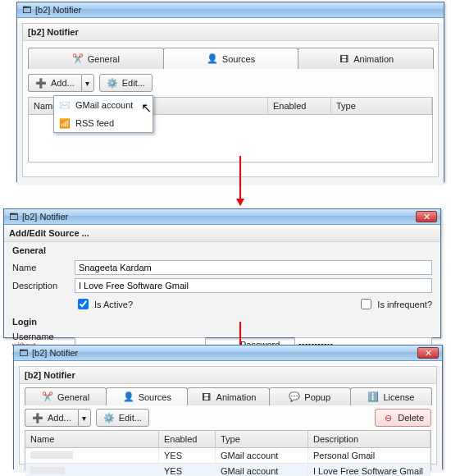 This screenshot has height=476, width=451. Describe the element at coordinates (310, 396) in the screenshot. I see `tab-popup: 💬Popup` at that location.